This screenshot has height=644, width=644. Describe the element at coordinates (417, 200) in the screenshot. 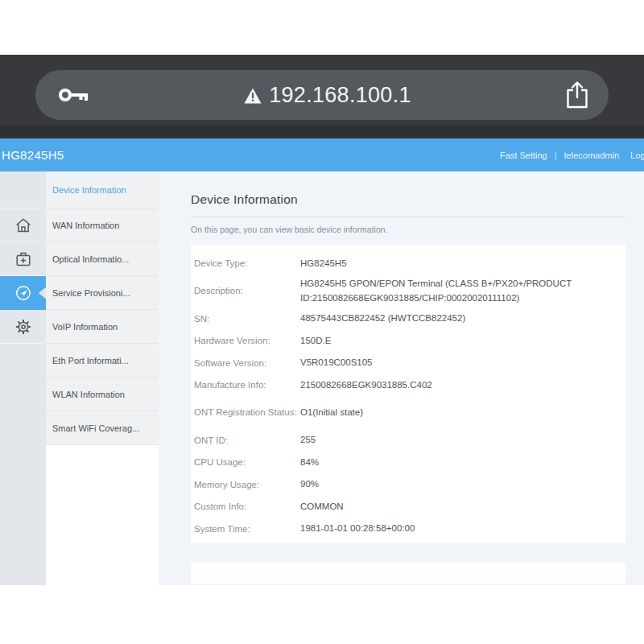

I see `page-title: Device Information` at that location.